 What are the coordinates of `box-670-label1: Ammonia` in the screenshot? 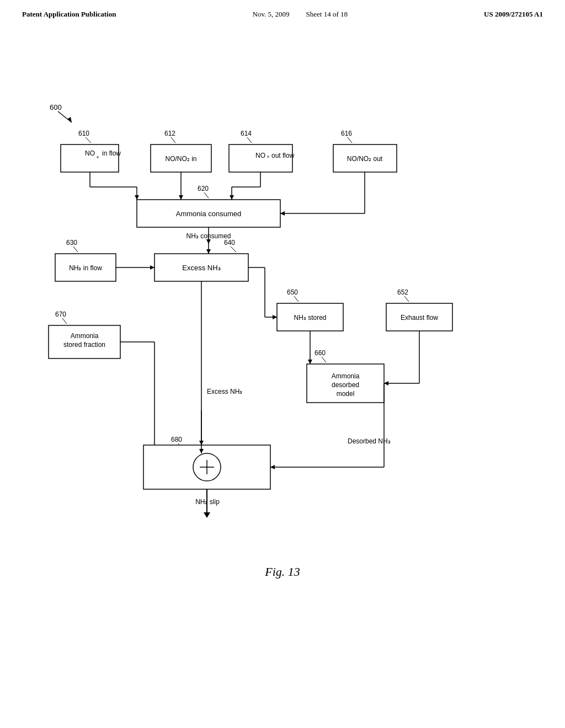 It's located at (85, 336).